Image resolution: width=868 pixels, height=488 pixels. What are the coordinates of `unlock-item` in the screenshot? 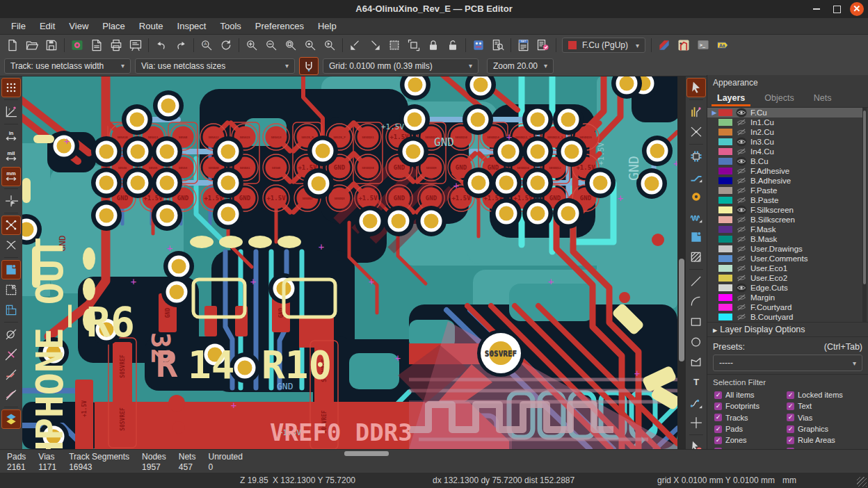 It's located at (453, 45).